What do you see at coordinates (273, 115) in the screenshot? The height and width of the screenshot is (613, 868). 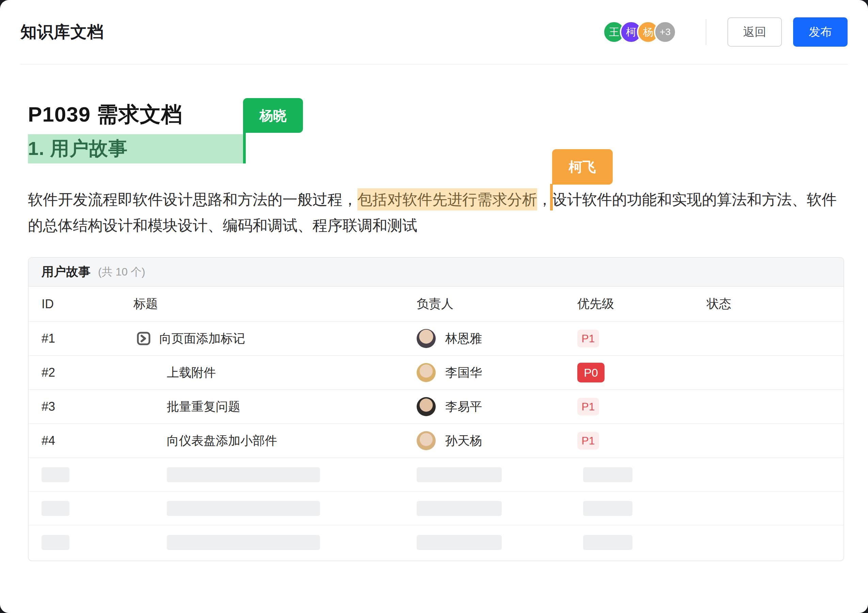 I see `collaborator-cursor-label-green: 杨晓` at bounding box center [273, 115].